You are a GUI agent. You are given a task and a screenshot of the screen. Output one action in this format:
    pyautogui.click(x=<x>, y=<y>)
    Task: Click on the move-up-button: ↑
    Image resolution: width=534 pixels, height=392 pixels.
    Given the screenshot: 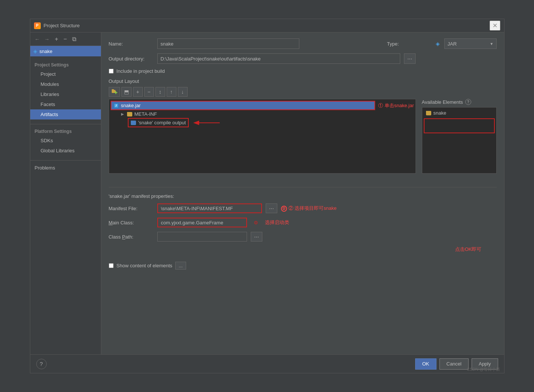 What is the action you would take?
    pyautogui.click(x=172, y=92)
    